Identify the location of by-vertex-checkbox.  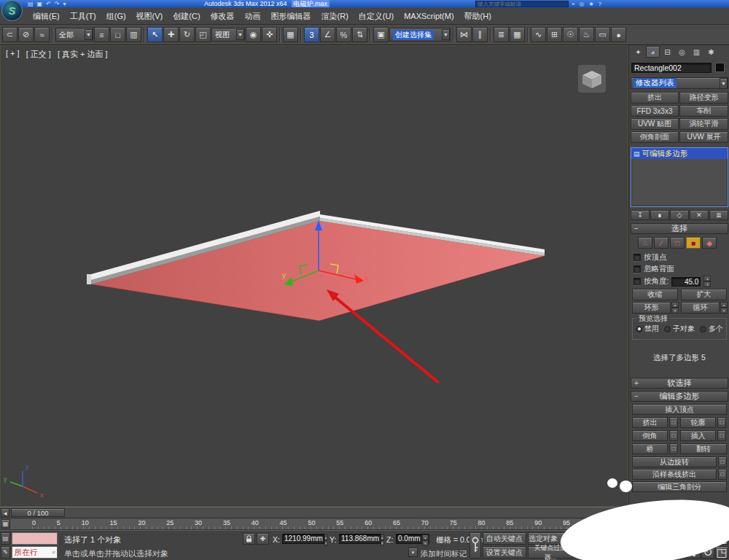
(637, 257).